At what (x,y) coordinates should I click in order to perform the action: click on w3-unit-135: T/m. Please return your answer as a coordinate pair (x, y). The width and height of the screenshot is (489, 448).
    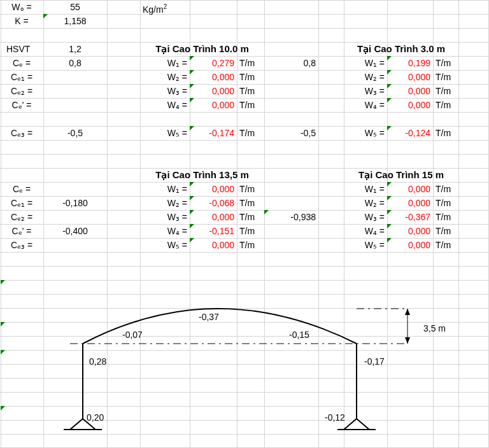
    Looking at the image, I should click on (251, 217).